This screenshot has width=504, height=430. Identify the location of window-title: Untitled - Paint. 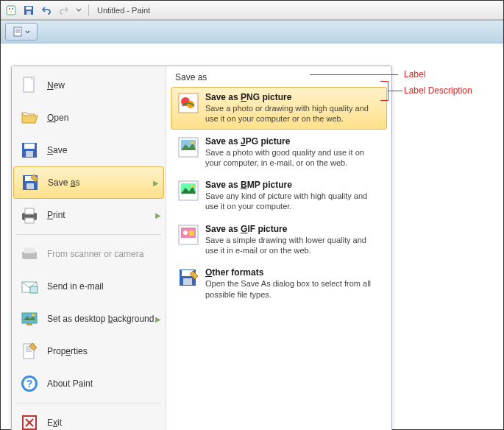
(124, 10).